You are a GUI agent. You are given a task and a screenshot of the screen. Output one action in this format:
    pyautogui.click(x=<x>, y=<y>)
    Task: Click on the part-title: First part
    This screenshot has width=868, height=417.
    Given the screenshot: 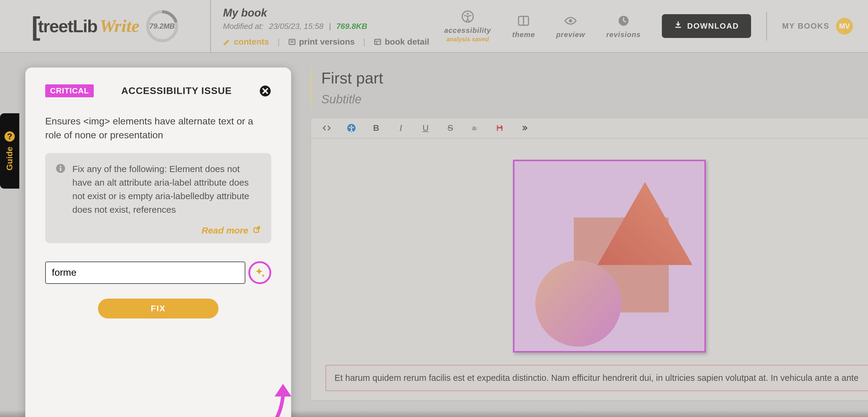 What is the action you would take?
    pyautogui.click(x=594, y=78)
    